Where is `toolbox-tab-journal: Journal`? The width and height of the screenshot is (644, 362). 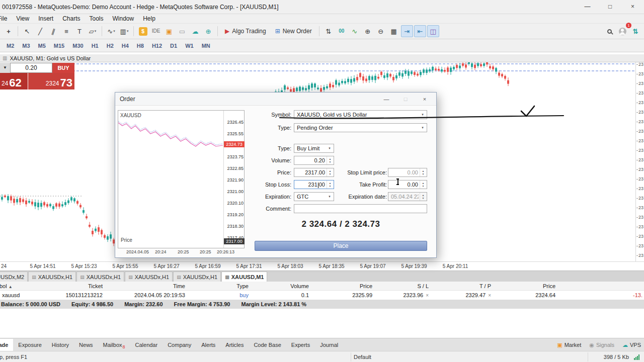 toolbox-tab-journal: Journal is located at coordinates (329, 345).